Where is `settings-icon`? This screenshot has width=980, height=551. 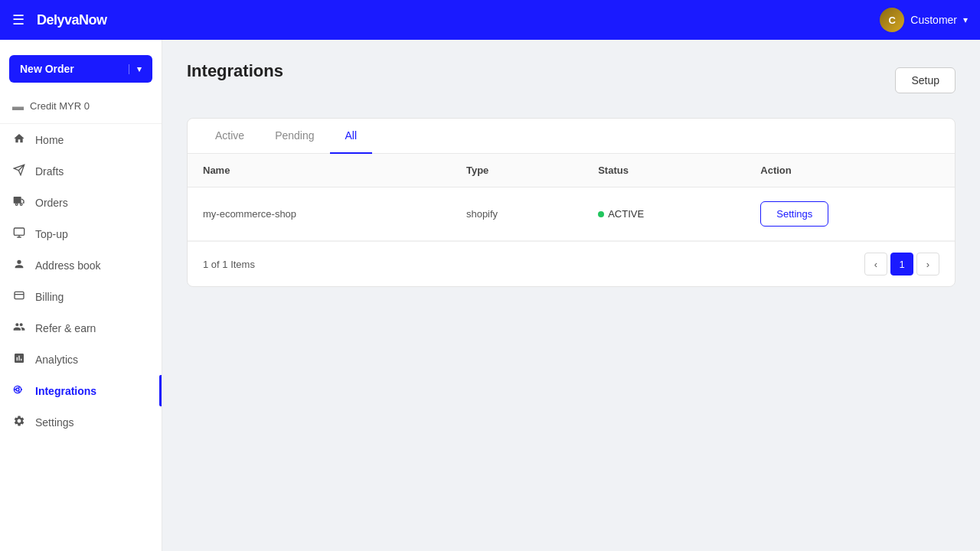 settings-icon is located at coordinates (19, 422).